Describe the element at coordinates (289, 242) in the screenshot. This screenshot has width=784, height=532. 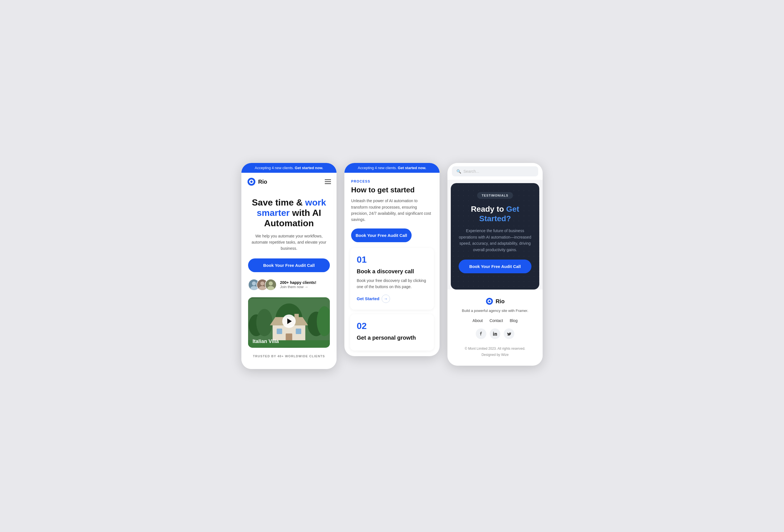
I see `hero-subtitle: We help you automate your workflows, aut…` at that location.